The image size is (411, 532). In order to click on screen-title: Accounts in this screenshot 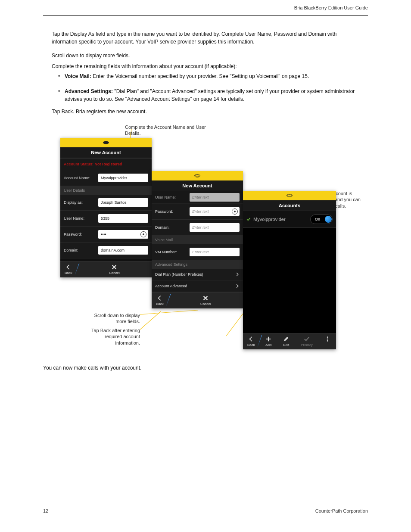, I will do `click(290, 206)`.